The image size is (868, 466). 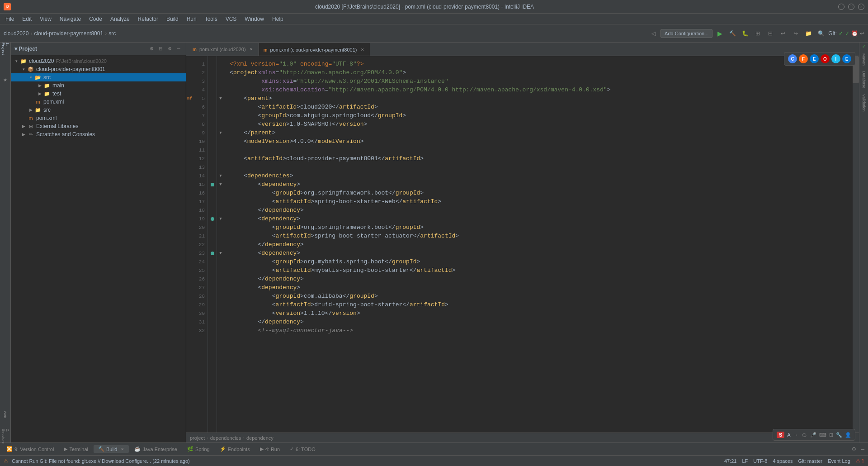 What do you see at coordinates (825, 59) in the screenshot?
I see `opera-icon: O` at bounding box center [825, 59].